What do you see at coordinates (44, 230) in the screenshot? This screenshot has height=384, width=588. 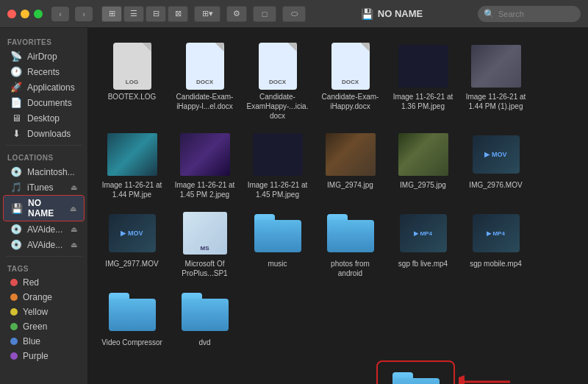 I see `sidebar-item-avaide1: 💿 AVAide... ⏏` at bounding box center [44, 230].